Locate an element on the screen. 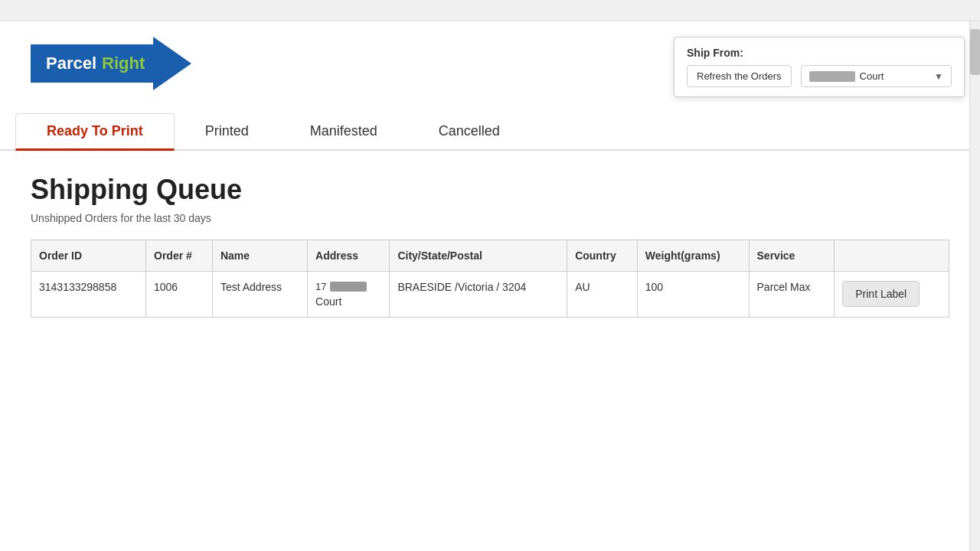 Image resolution: width=980 pixels, height=551 pixels. svg-text: Right is located at coordinates (124, 63).